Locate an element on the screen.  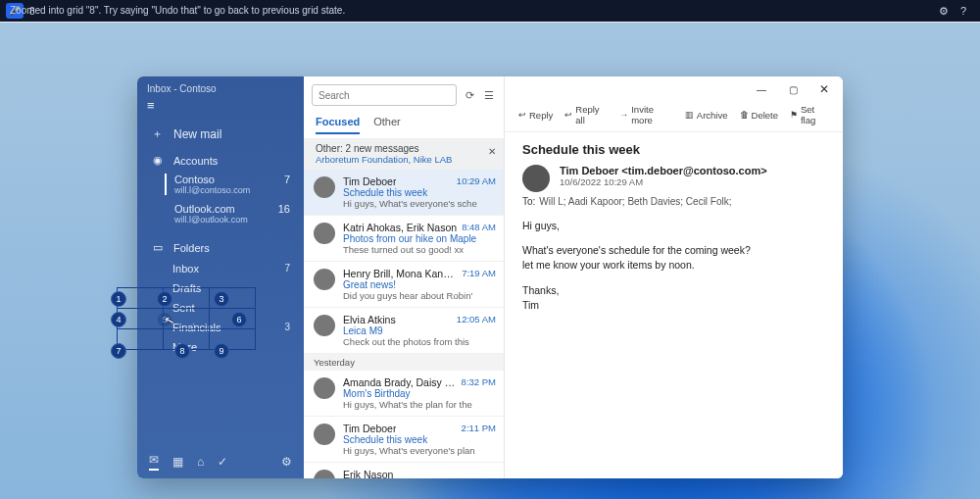
recipients: To:Will L; Aadi Kapoor; Beth Davies; Cec… is located at coordinates (674, 202).